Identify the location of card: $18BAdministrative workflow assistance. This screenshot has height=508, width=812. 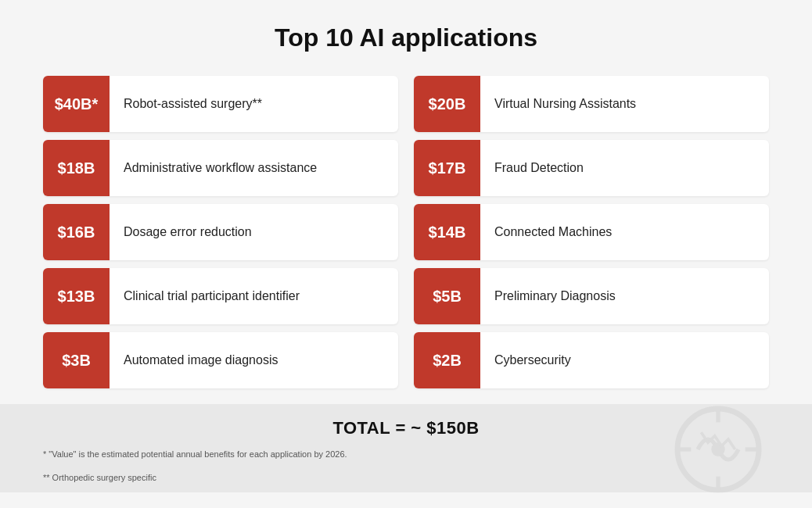
(221, 168).